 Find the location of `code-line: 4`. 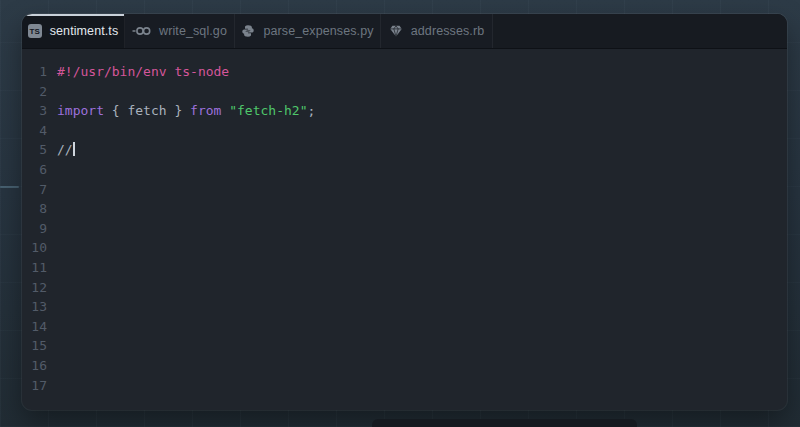

code-line: 4 is located at coordinates (408, 131).